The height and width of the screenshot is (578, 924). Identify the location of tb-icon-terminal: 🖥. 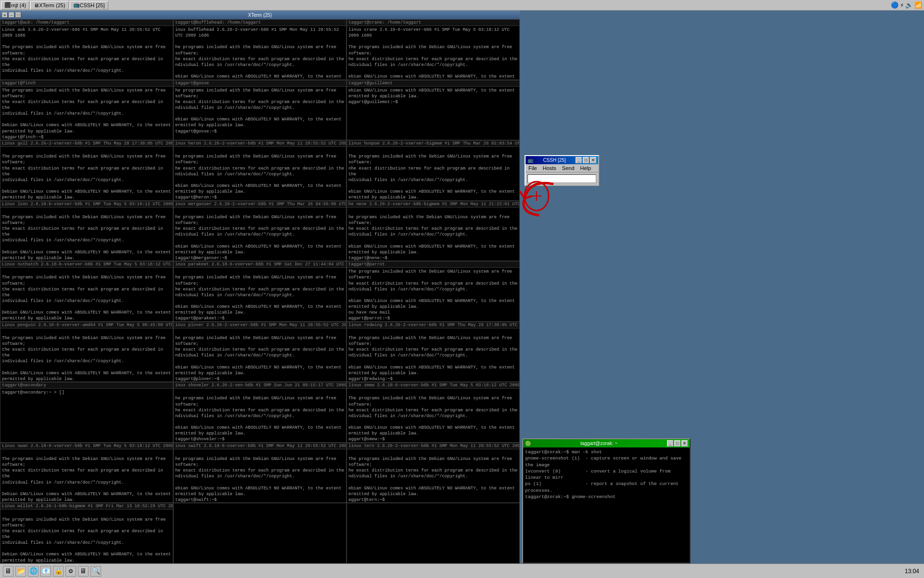
(8, 571).